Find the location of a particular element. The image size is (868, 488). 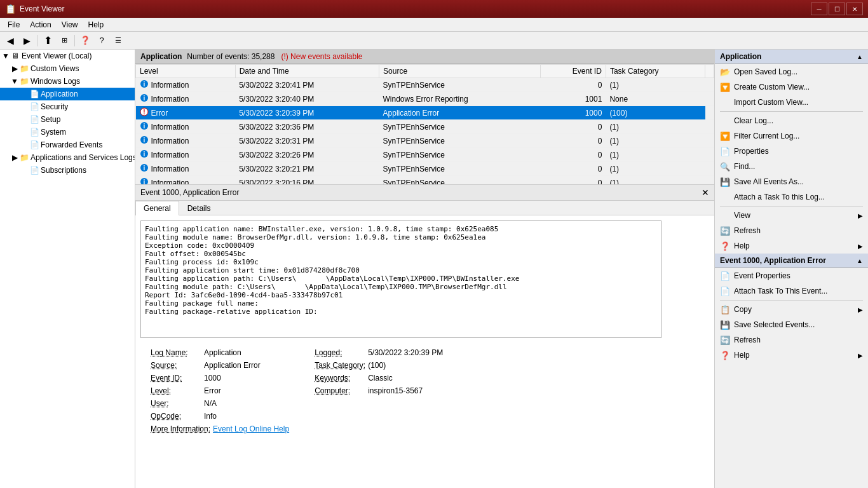

action-filter-current-log: 🔽 Filter Current Log... is located at coordinates (792, 136).